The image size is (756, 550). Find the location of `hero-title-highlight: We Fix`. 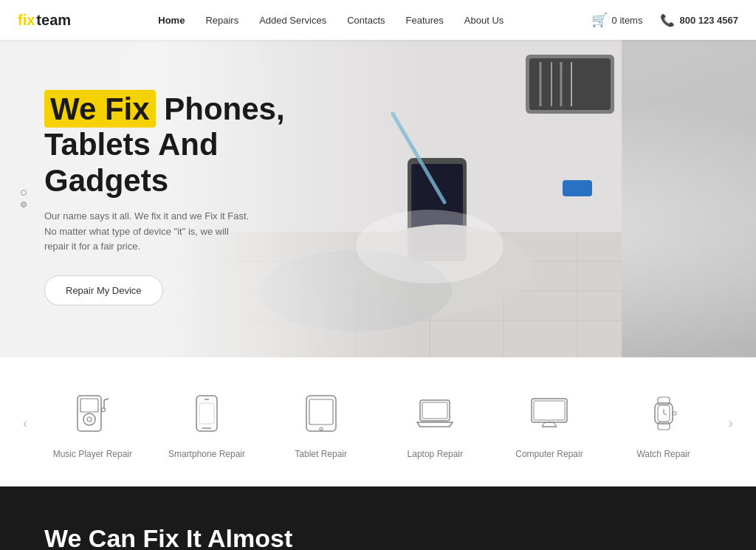

hero-title-highlight: We Fix is located at coordinates (100, 109).